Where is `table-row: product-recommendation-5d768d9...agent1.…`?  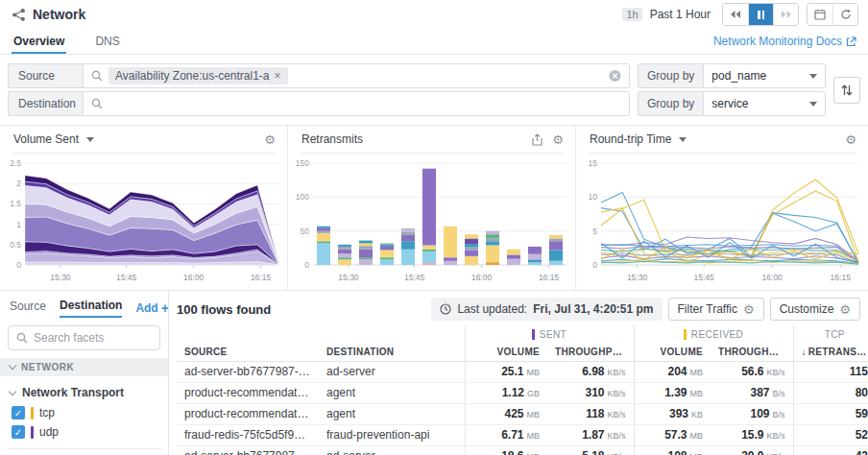
table-row: product-recommendation-5d768d9...agent1.… is located at coordinates (522, 393).